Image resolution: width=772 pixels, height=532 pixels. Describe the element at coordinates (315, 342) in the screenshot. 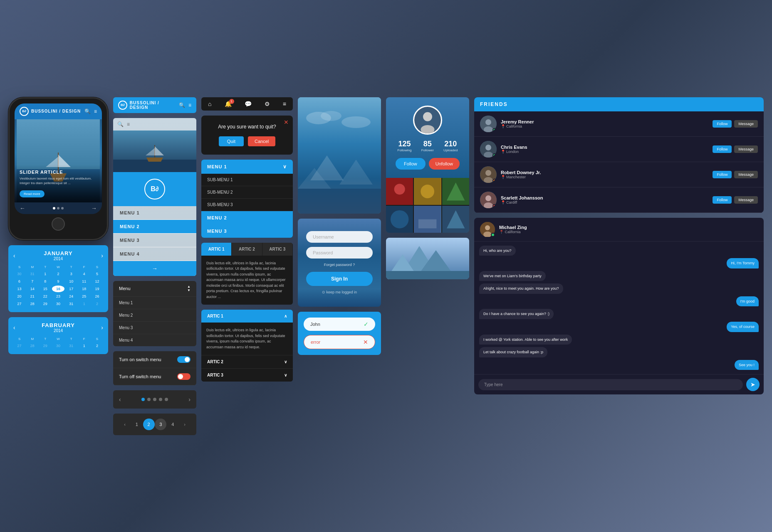

I see `error-value: error` at that location.